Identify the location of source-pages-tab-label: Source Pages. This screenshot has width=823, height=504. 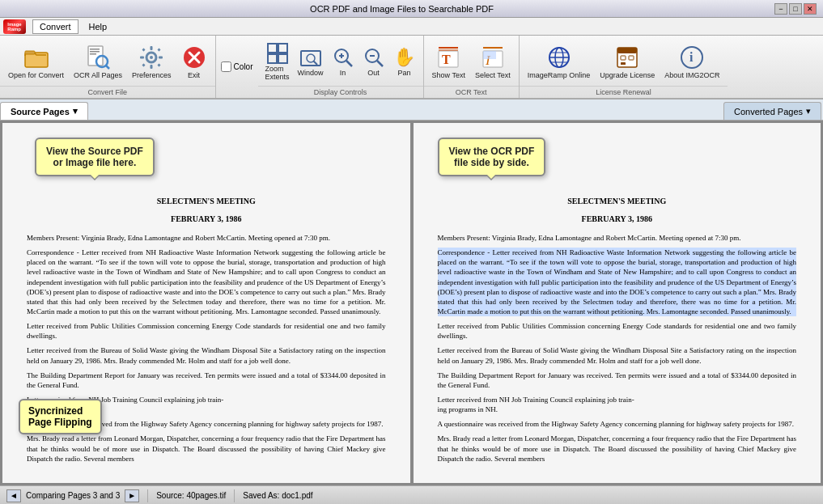
(40, 112).